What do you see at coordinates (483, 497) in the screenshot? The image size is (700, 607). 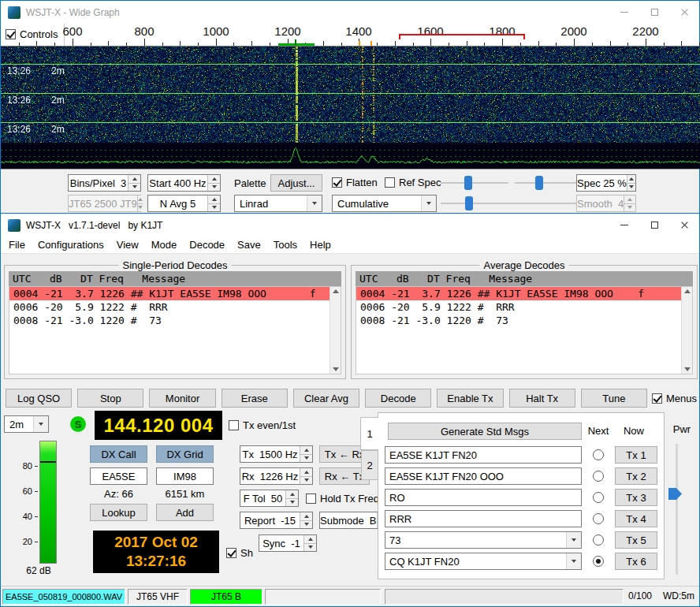 I see `tx-message-3-field: RO` at bounding box center [483, 497].